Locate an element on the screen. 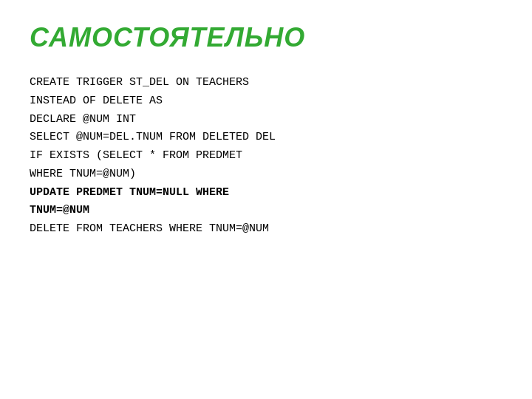  page-title: САМОСТОЯТЕЛЬНО is located at coordinates (266, 38).